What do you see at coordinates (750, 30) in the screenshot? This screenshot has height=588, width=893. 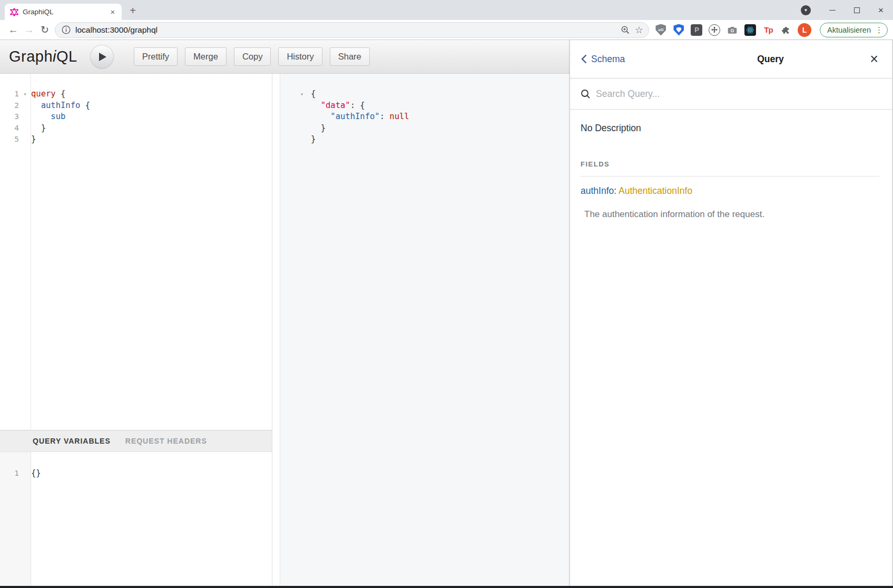 I see `react-devtools-extension-icon` at bounding box center [750, 30].